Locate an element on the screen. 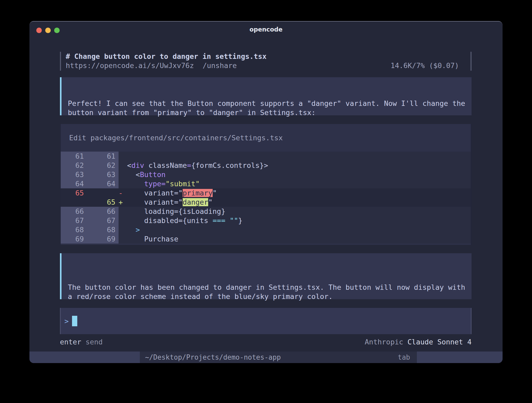  diff-row: 6464 type="submit" is located at coordinates (266, 184).